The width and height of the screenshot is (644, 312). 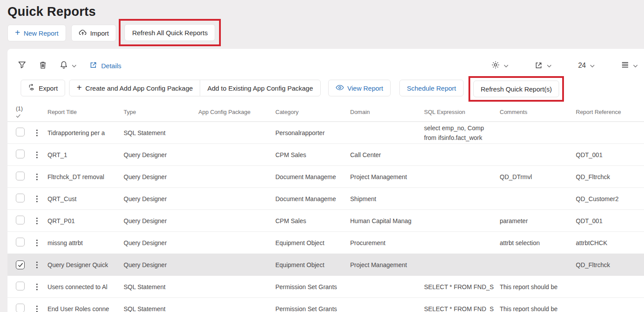 I want to click on table-row: Tidrapportering per a SQL Statement Pers…, so click(x=326, y=133).